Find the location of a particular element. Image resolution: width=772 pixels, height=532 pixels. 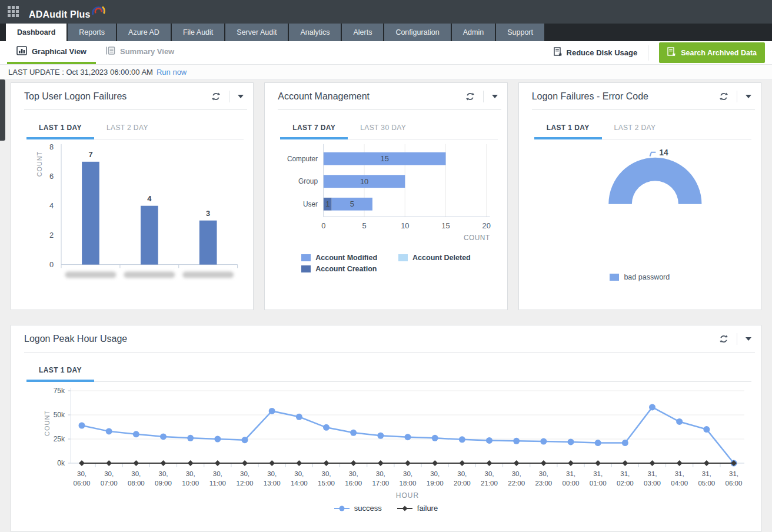

view-tab-label: Summary View is located at coordinates (147, 52).